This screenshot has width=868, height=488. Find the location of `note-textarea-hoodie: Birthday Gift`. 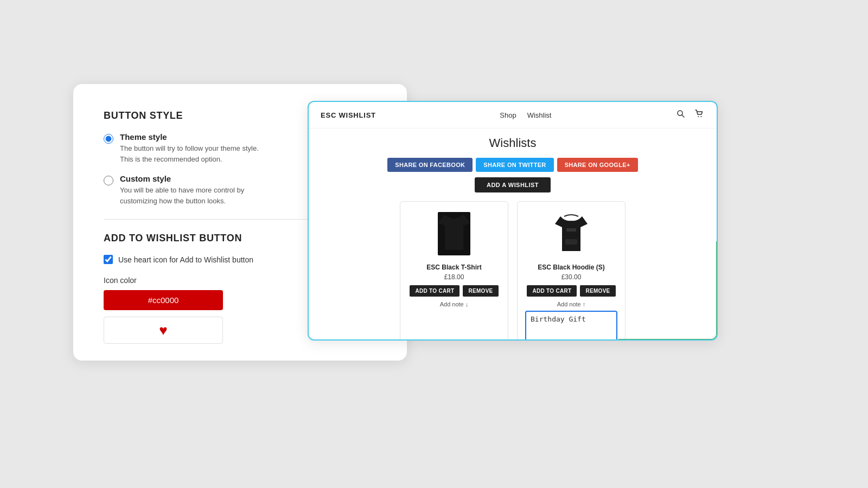

note-textarea-hoodie: Birthday Gift is located at coordinates (571, 325).